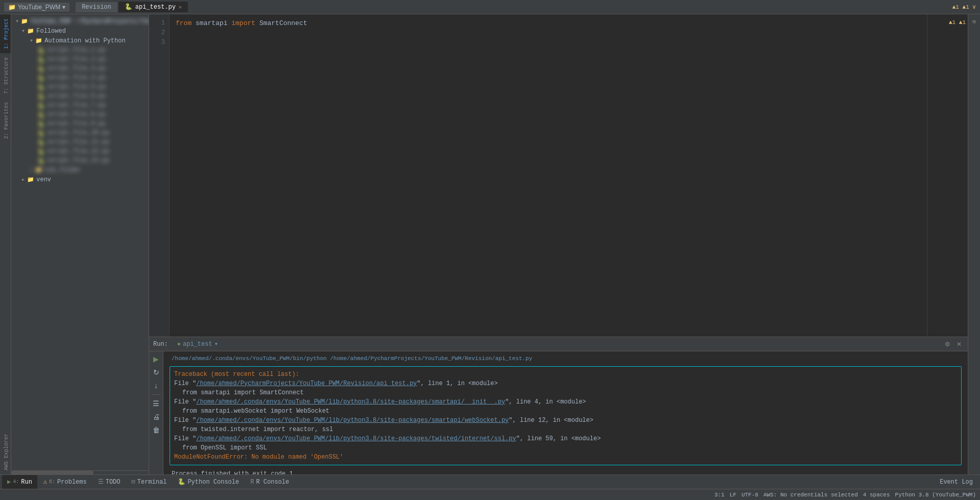  I want to click on vtab-favorites: 2: Favorites, so click(5, 121).